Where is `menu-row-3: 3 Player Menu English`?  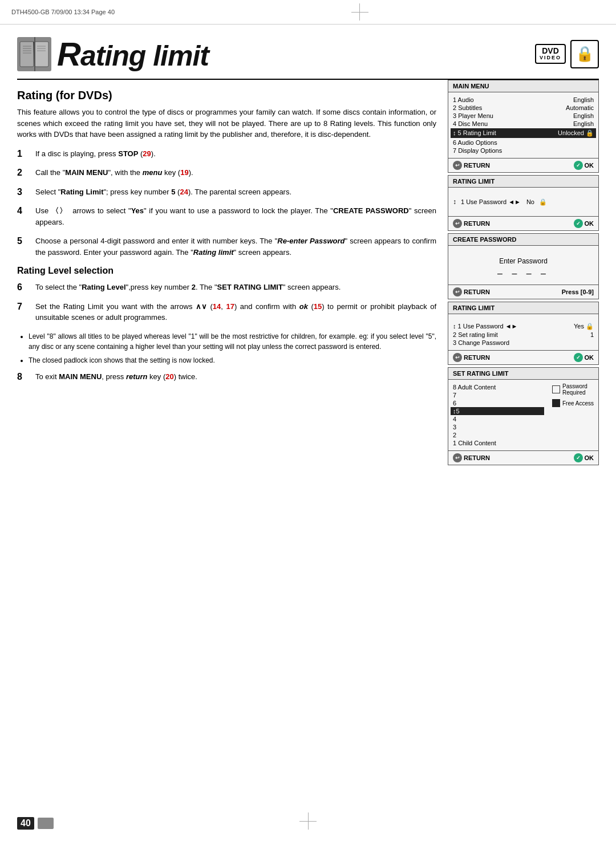
menu-row-3: 3 Player Menu English is located at coordinates (524, 116).